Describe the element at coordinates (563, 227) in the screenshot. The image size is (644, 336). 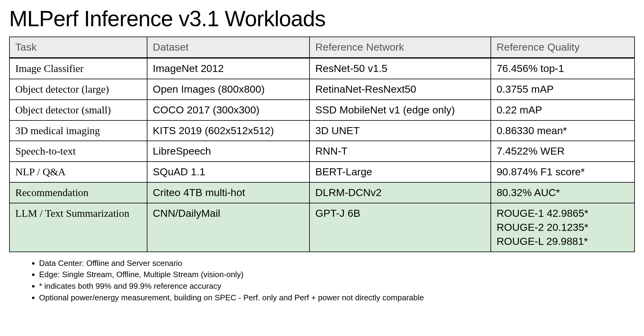
I see `quality-line: ROUGE-2 20.1235*` at that location.